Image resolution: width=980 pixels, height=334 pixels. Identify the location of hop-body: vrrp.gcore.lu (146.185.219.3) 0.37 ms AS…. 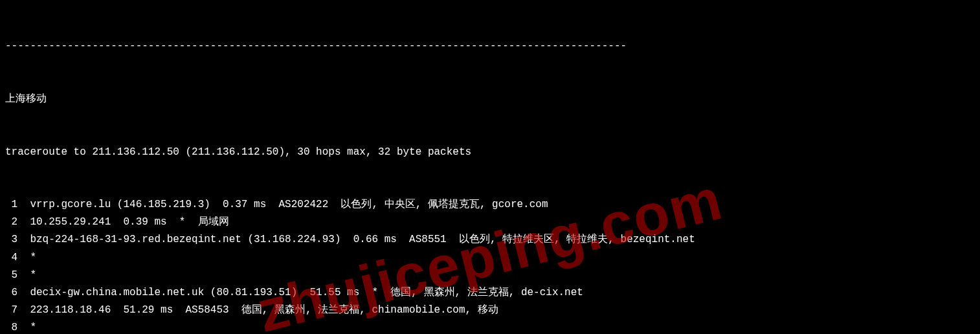
(289, 205).